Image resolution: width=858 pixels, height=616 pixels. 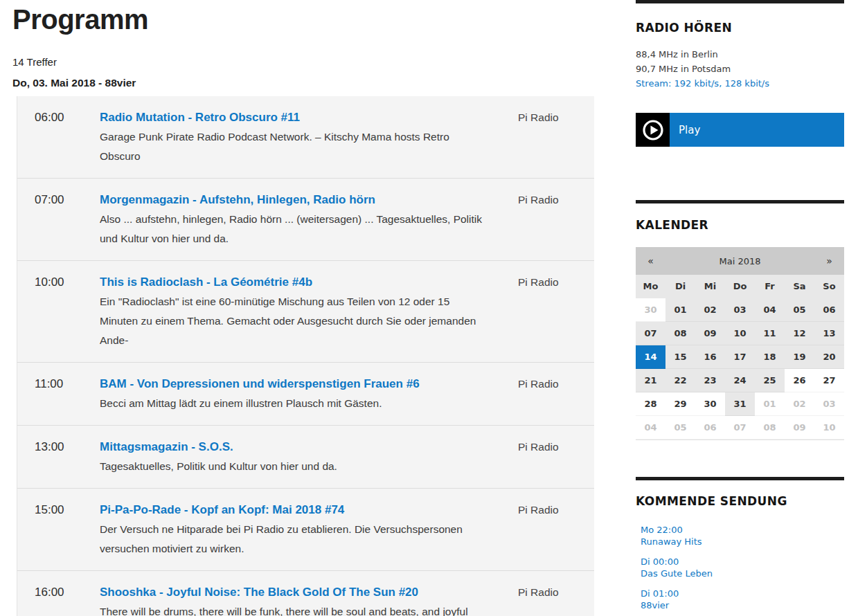 What do you see at coordinates (291, 282) in the screenshot?
I see `entry-title-link: This is Radioclash - La Géométrie #4b` at bounding box center [291, 282].